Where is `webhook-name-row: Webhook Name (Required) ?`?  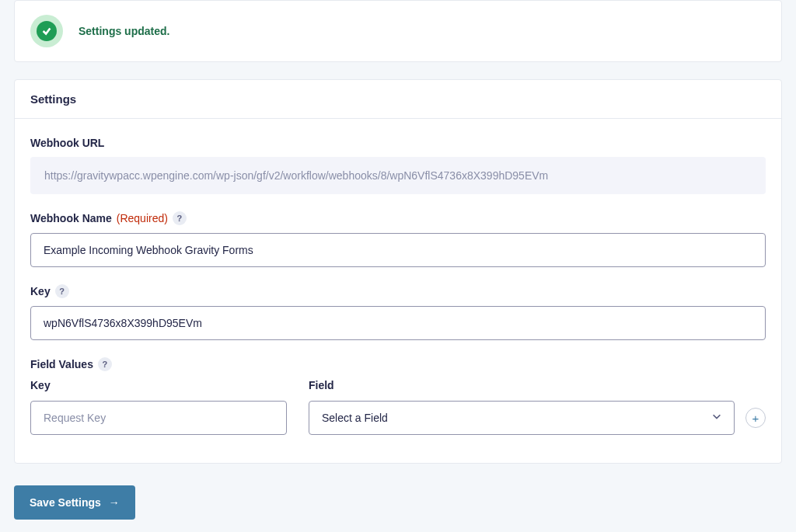 webhook-name-row: Webhook Name (Required) ? is located at coordinates (398, 239).